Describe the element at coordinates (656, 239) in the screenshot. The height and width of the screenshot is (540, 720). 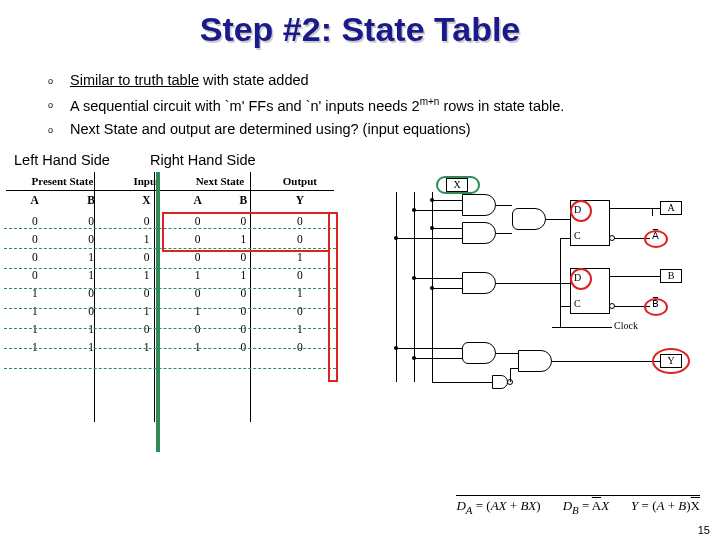
I see `highlight-abar` at that location.